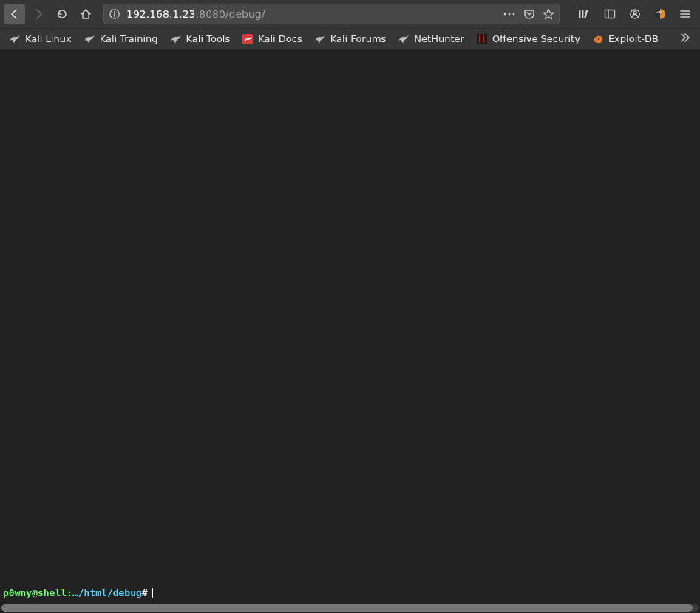 Image resolution: width=700 pixels, height=613 pixels. What do you see at coordinates (350, 39) in the screenshot?
I see `bookmark-kali-forums: Kali Forums` at bounding box center [350, 39].